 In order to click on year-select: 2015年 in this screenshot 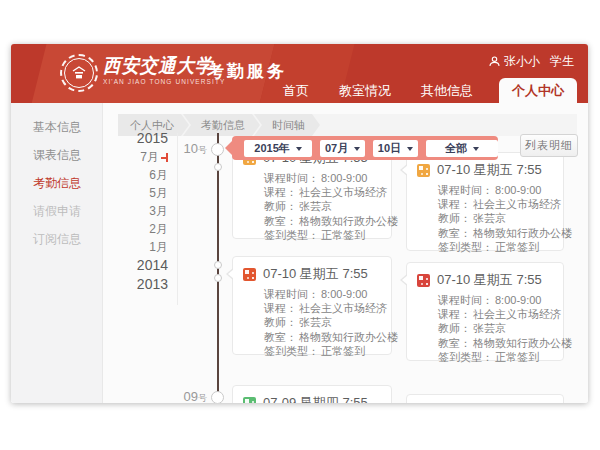, I will do `click(278, 148)`.